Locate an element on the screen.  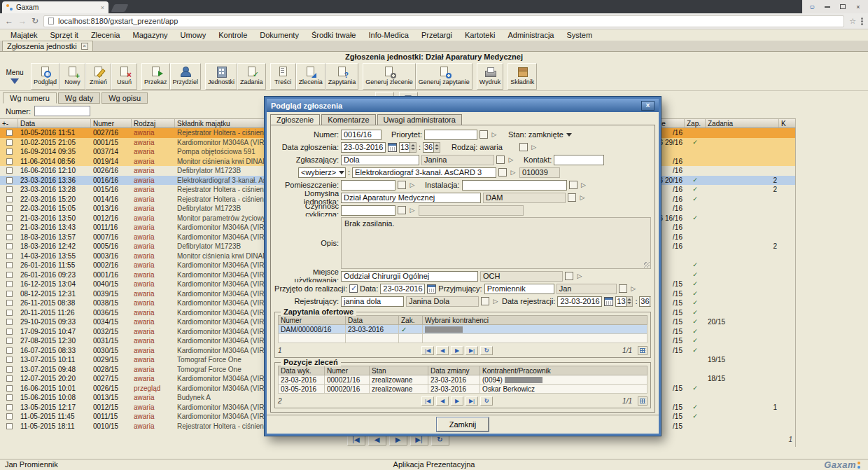
pomieszczenie-goto-button is located at coordinates (412, 185).